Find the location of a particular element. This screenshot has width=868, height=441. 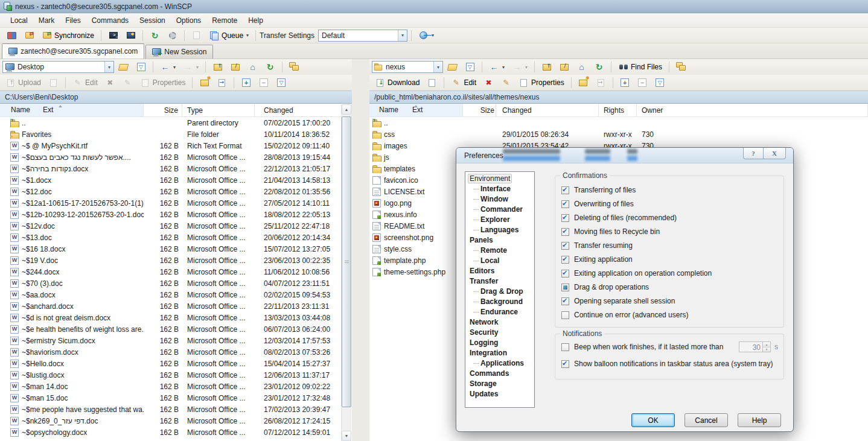

local-forward-button: →▾ is located at coordinates (191, 67).